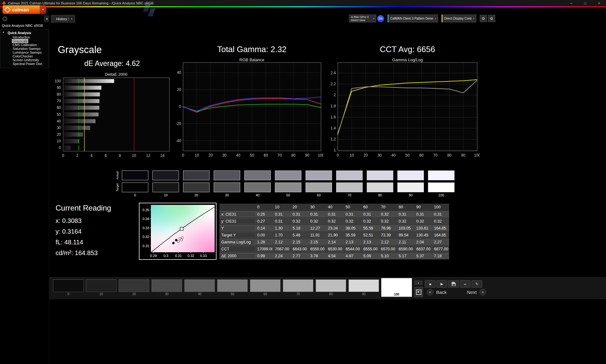 The height and width of the screenshot is (364, 606). Describe the element at coordinates (92, 156) in the screenshot. I see `svg-text: 4` at that location.